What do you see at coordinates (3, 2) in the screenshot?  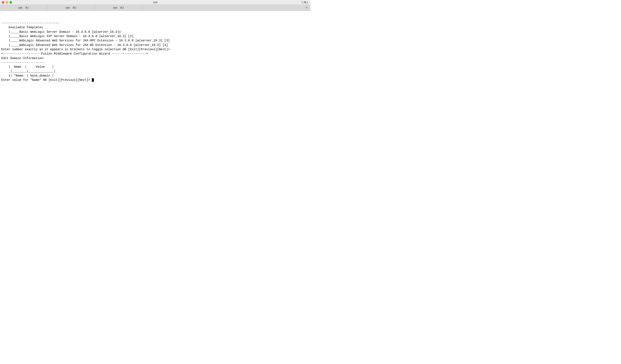 I see `close-button` at bounding box center [3, 2].